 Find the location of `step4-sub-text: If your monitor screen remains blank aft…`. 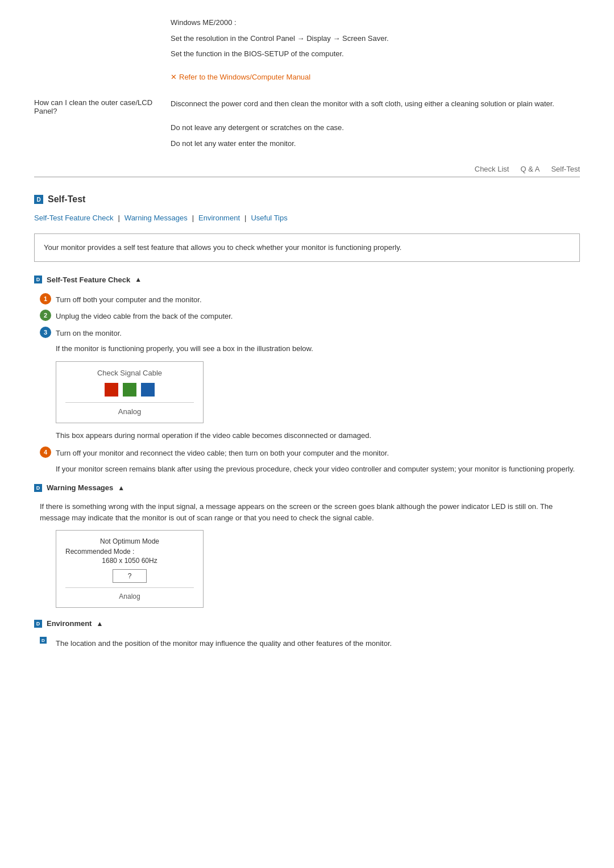

step4-sub-text: If your monitor screen remains blank aft… is located at coordinates (318, 469).